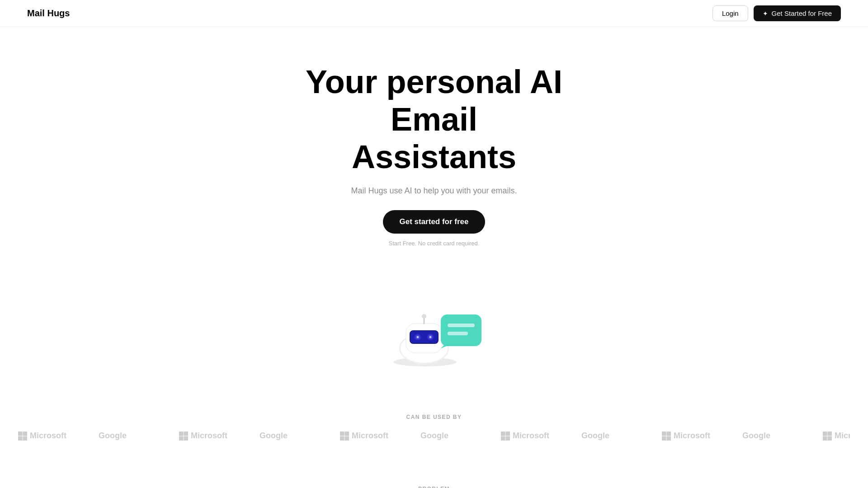  Describe the element at coordinates (434, 436) in the screenshot. I see `brands-marquee: Microsoft Google Microsoft Google Micros…` at that location.